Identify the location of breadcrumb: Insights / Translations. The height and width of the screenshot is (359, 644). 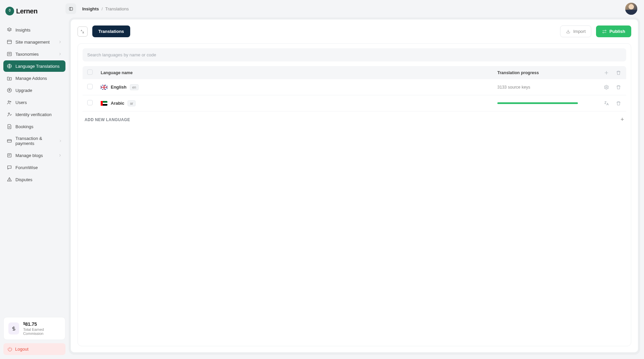
(105, 9).